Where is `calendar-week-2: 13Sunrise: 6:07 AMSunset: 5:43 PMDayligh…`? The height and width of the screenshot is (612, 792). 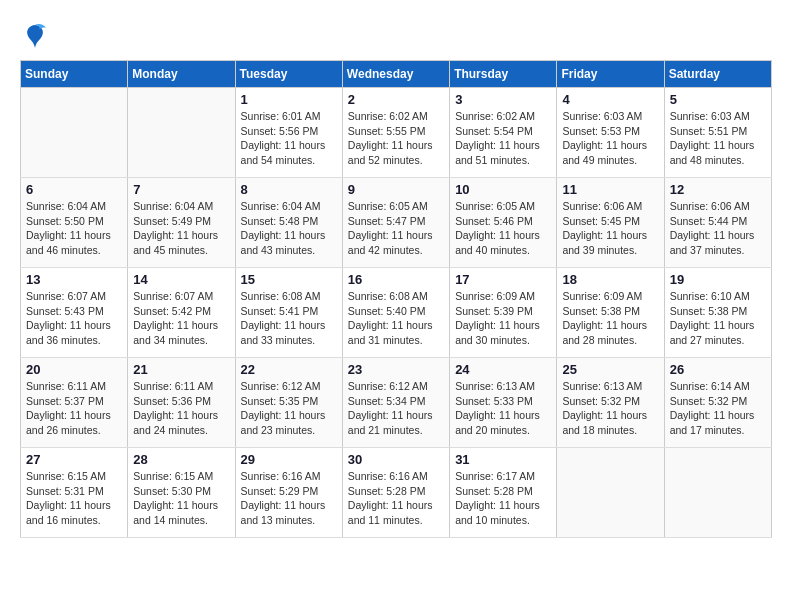
calendar-week-2: 13Sunrise: 6:07 AMSunset: 5:43 PMDayligh… is located at coordinates (396, 313).